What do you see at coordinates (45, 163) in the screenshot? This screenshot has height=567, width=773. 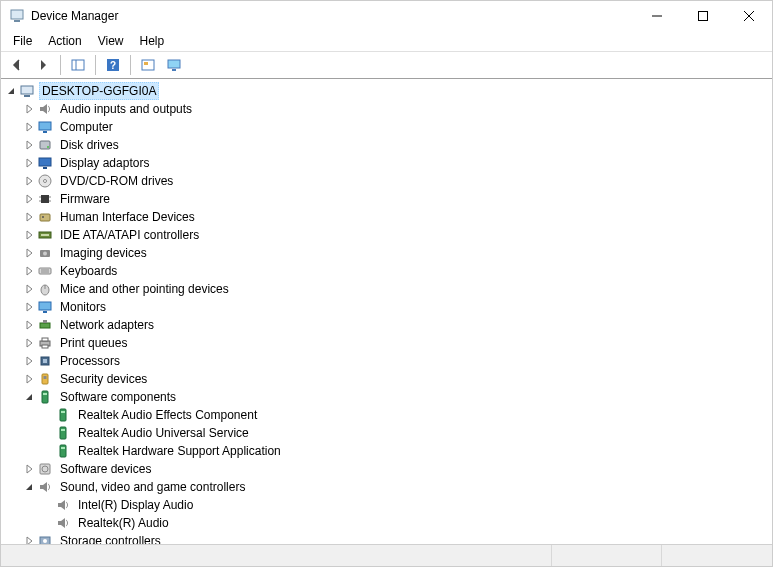 I see `display-icon` at bounding box center [45, 163].